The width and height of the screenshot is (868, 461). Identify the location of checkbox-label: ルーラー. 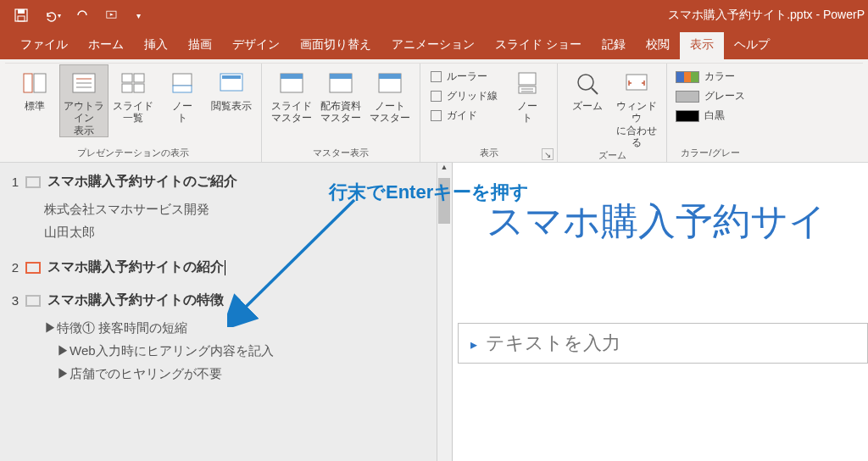
(467, 76).